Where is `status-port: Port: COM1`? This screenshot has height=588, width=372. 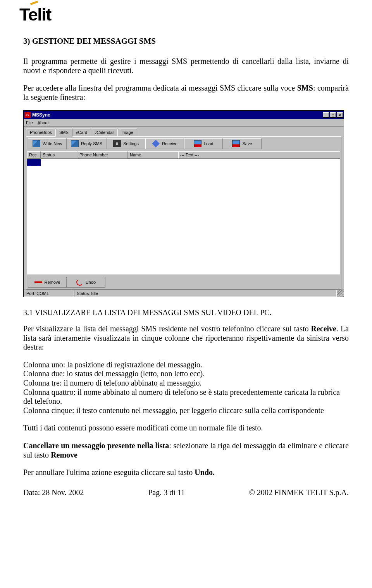 status-port: Port: COM1 is located at coordinates (49, 293).